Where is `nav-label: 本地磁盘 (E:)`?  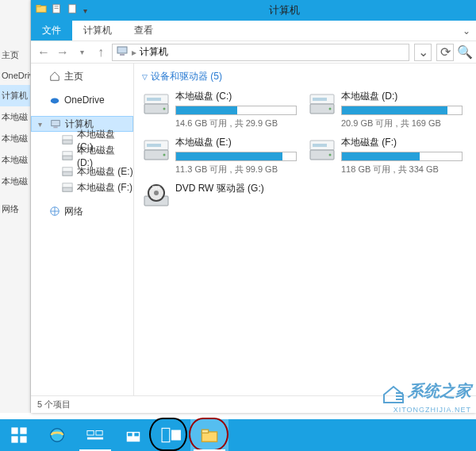 nav-label: 本地磁盘 (E:) is located at coordinates (105, 172).